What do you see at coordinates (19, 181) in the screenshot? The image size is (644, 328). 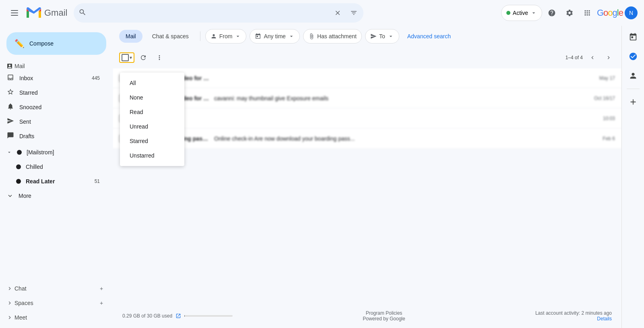 I see `read-later-dot` at bounding box center [19, 181].